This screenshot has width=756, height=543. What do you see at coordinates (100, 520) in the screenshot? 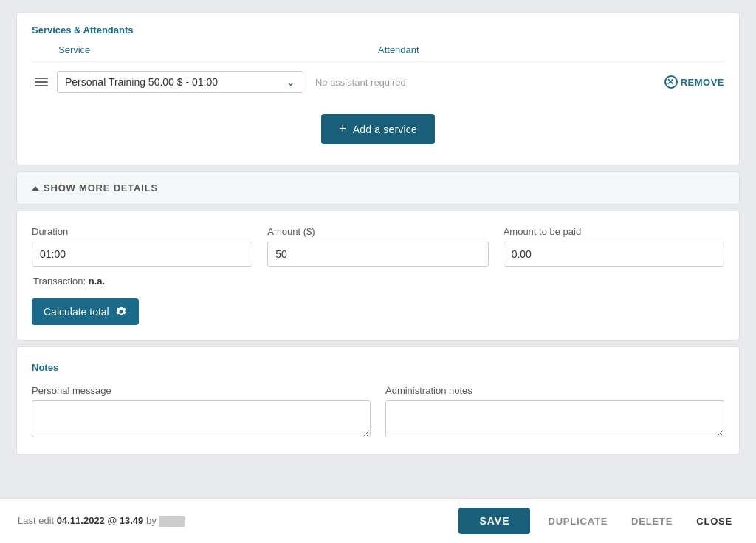
I see `last-edit-date: 04.11.2022 @ 13.49` at bounding box center [100, 520].